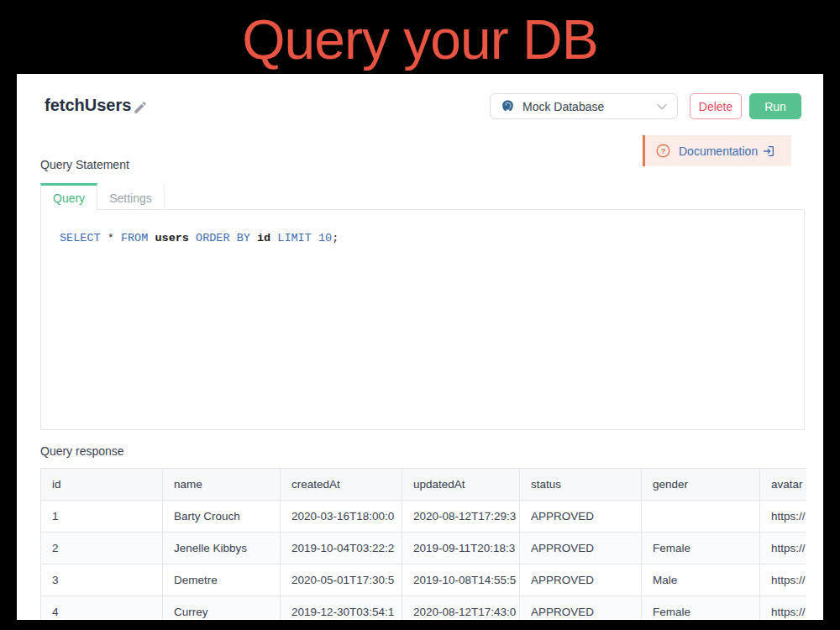  Describe the element at coordinates (341, 549) in the screenshot. I see `table-cell: 2019-10-04T03:22:2` at that location.